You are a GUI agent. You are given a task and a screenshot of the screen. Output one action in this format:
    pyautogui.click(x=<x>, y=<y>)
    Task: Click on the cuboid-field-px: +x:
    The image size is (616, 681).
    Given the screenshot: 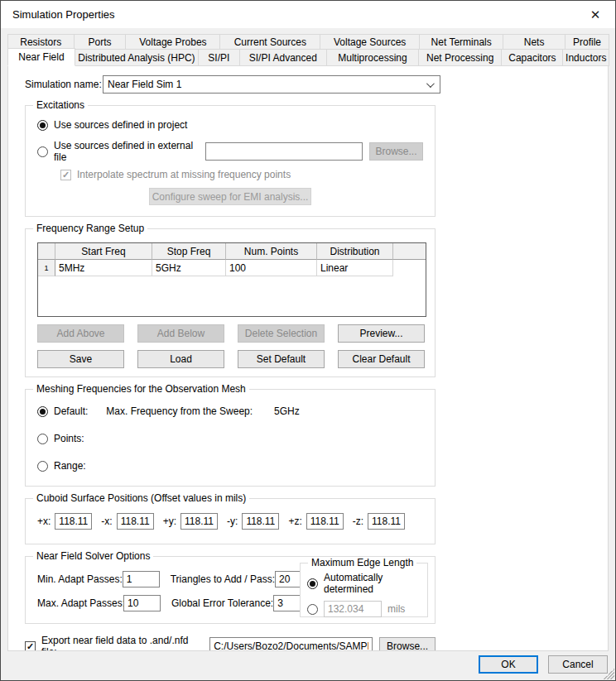 What is the action you would take?
    pyautogui.click(x=65, y=521)
    